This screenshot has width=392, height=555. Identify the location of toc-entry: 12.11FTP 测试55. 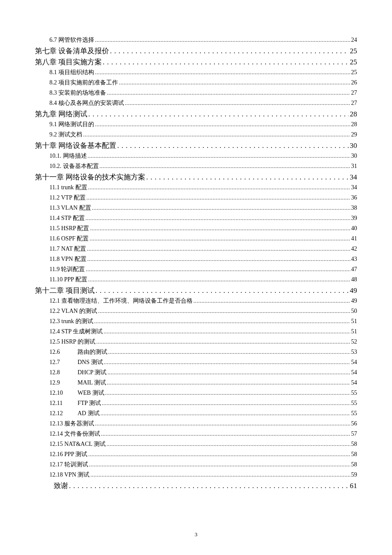
(203, 403).